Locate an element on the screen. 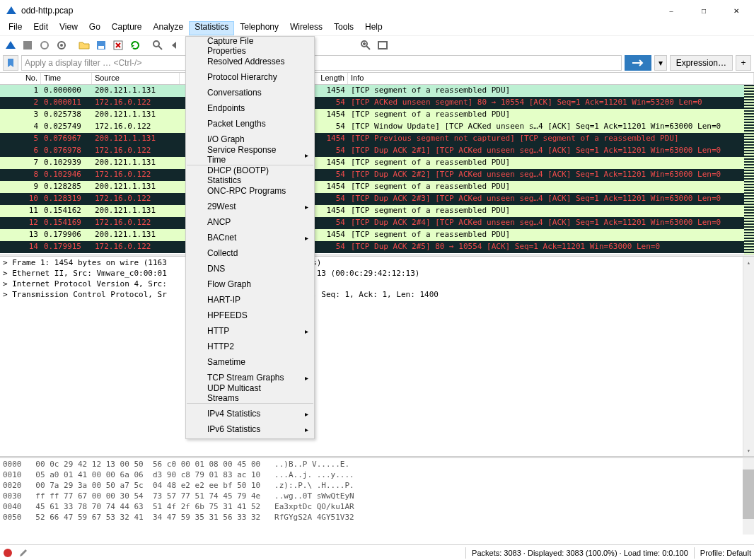  menu-item: ANCP is located at coordinates (250, 222).